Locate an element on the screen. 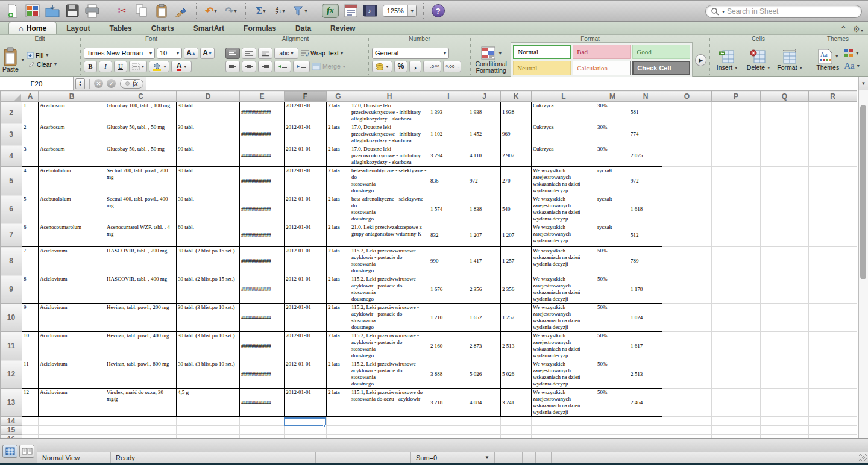 The width and height of the screenshot is (868, 465). ribbon-options-button: ⚙▾ is located at coordinates (858, 29).